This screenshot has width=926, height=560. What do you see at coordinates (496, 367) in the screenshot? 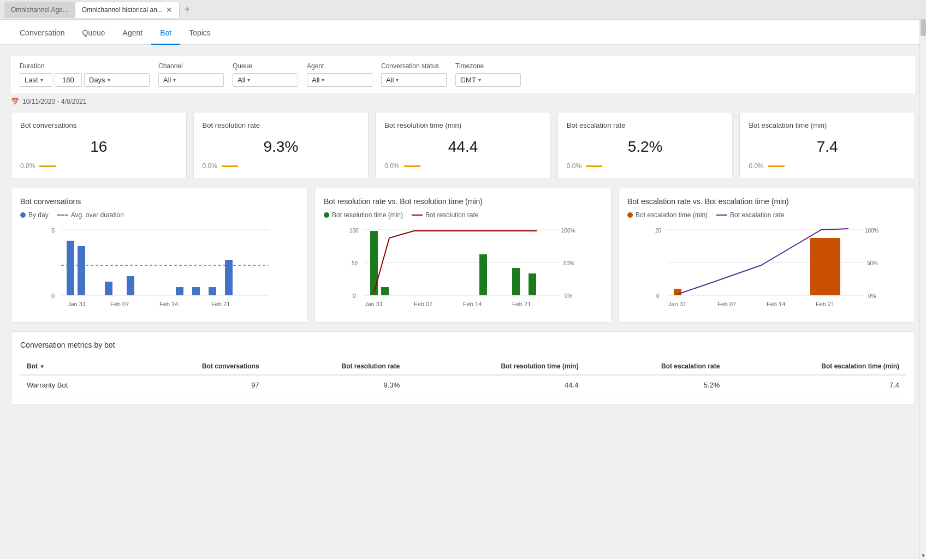
I see `col-resolution-time: Bot resolution time (min)` at bounding box center [496, 367].